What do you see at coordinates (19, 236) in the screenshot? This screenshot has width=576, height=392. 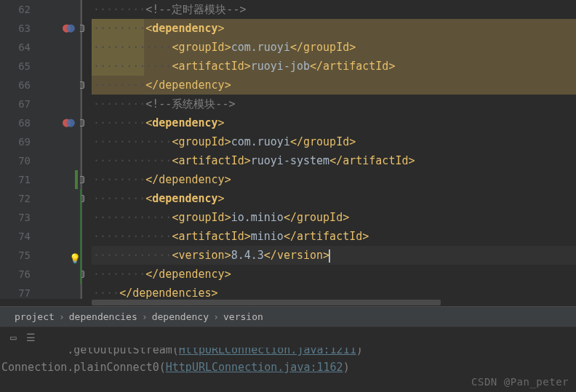 I see `line-number: 74` at bounding box center [19, 236].